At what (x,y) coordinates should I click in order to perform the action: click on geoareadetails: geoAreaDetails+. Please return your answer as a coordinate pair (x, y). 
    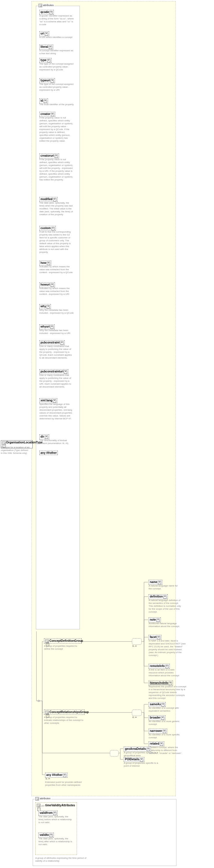
    Looking at the image, I should click on (137, 749).